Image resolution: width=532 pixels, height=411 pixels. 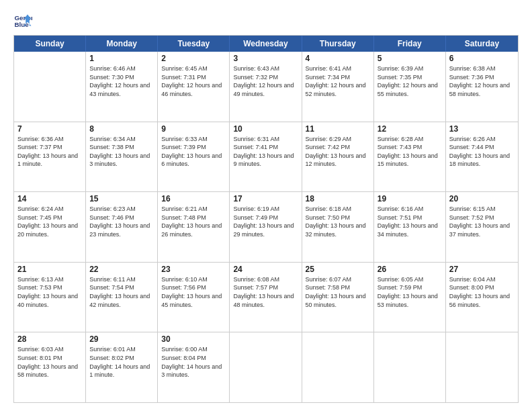 I want to click on day-info: Sunrise: 6:26 AMSunset: 7:44 PMDaylight:…, so click(x=482, y=152).